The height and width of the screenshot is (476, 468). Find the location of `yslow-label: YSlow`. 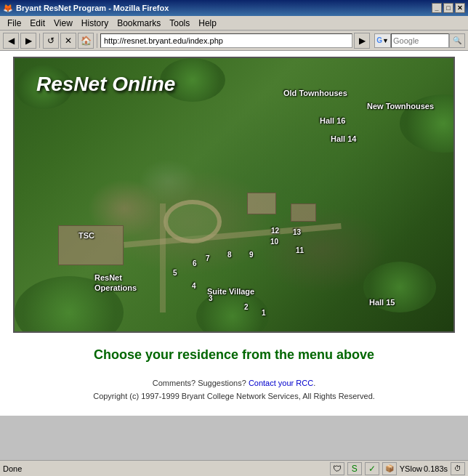

yslow-label: YSlow is located at coordinates (411, 469).